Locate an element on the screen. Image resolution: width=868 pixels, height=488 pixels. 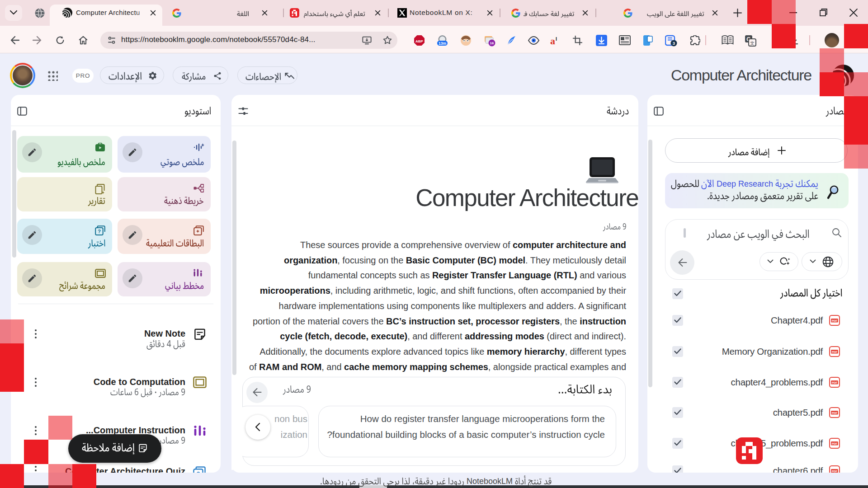
svg-text: 16 is located at coordinates (492, 43).